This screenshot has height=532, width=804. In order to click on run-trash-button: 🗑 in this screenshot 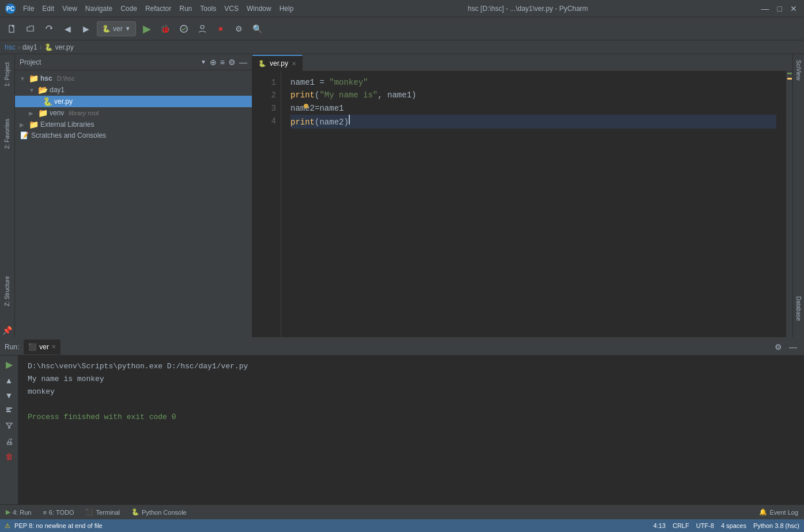, I will do `click(9, 456)`.